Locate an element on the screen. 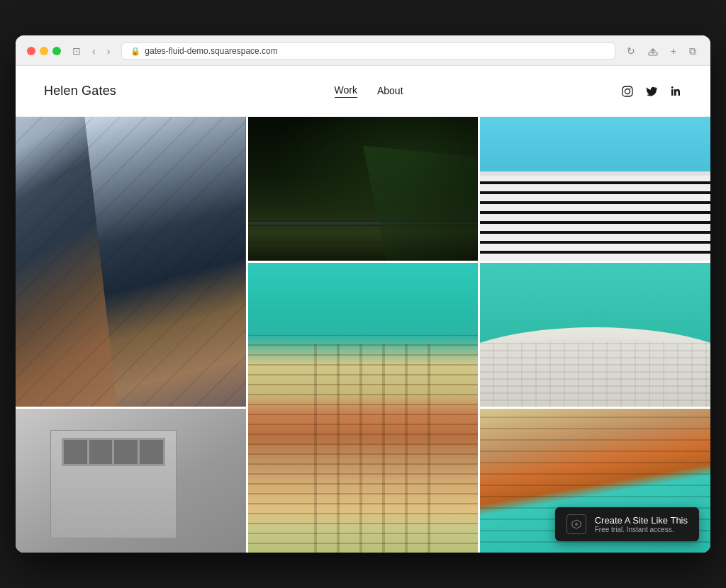 This screenshot has height=588, width=726. nav-work: Work is located at coordinates (346, 91).